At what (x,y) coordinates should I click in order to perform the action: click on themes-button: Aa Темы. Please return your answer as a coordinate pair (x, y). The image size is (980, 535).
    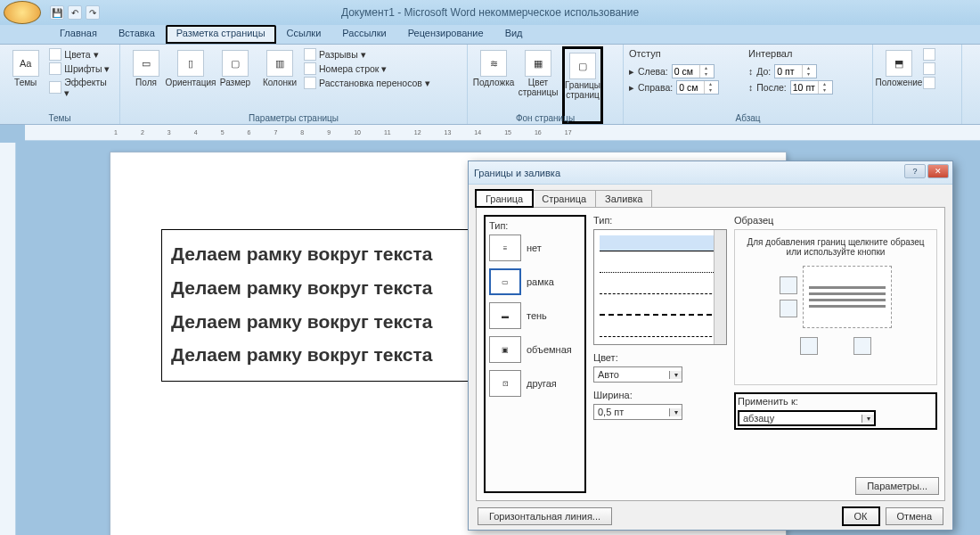
    Looking at the image, I should click on (25, 86).